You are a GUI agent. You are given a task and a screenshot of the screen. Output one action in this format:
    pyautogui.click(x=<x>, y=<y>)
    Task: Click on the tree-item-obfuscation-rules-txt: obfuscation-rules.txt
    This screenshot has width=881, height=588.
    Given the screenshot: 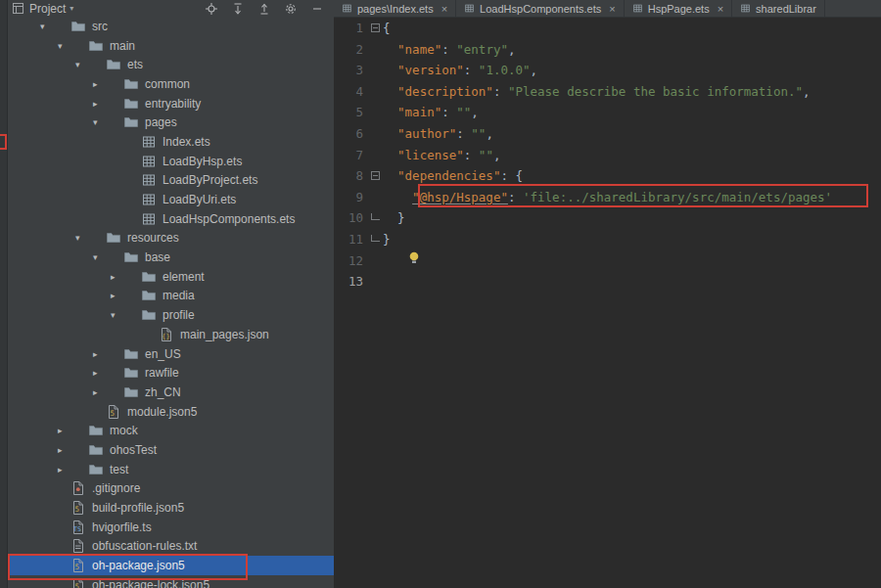 What is the action you would take?
    pyautogui.click(x=170, y=547)
    